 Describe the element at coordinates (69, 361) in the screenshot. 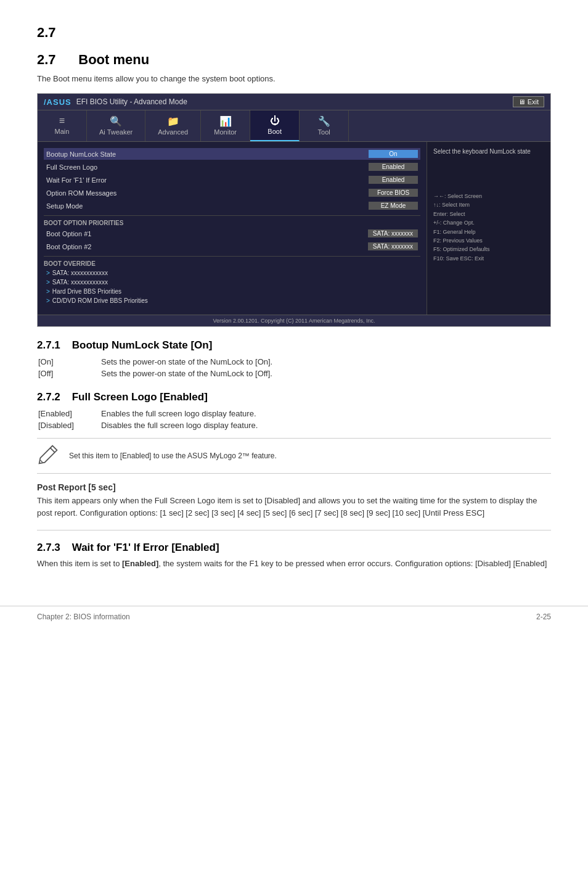

I see `item-key-on: [On]` at that location.